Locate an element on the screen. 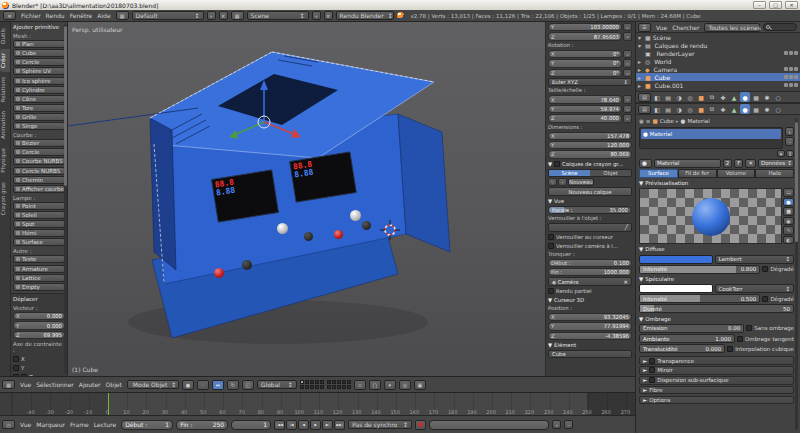 Image resolution: width=800 pixels, height=433 pixels. expander-icon: ▾ is located at coordinates (640, 46).